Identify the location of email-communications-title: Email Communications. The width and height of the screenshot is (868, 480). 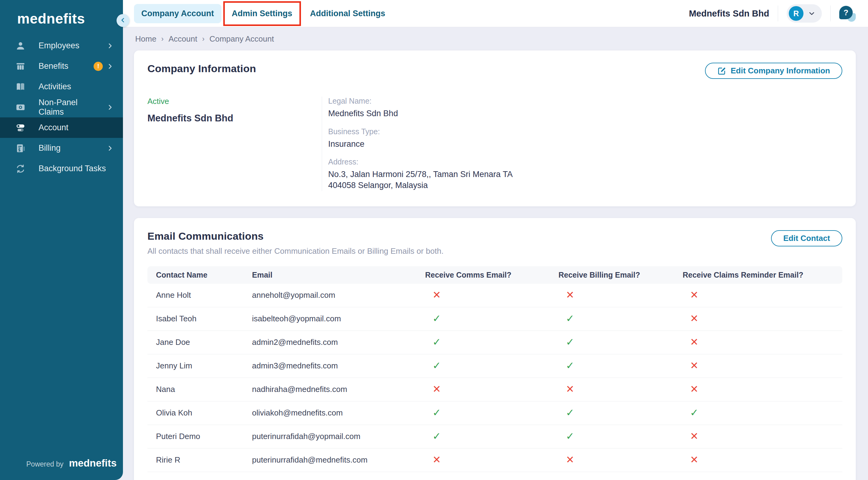
(296, 236).